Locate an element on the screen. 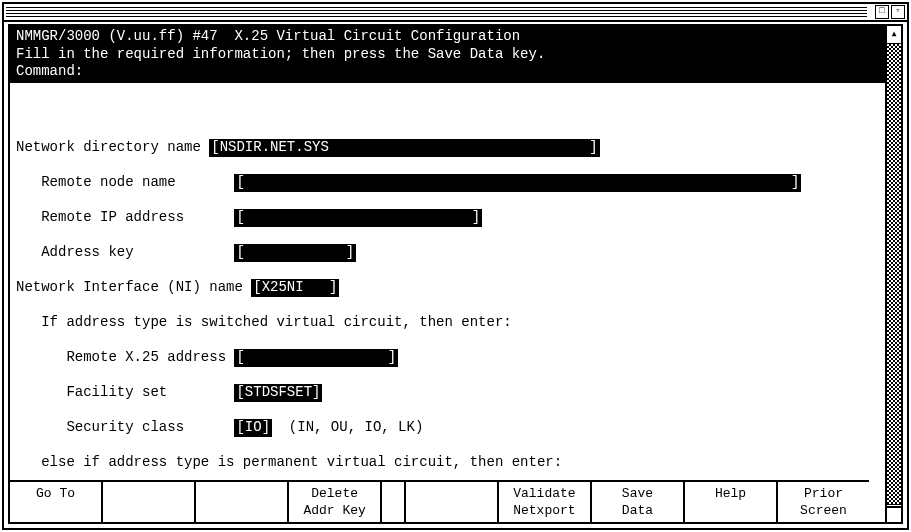  resize-handle is located at coordinates (893, 514).